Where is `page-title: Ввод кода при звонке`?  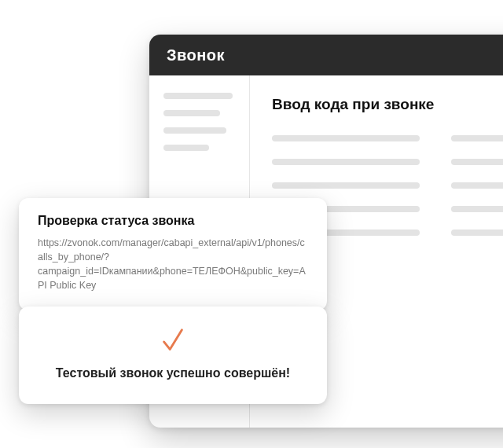 page-title: Ввод кода при звонке is located at coordinates (387, 105).